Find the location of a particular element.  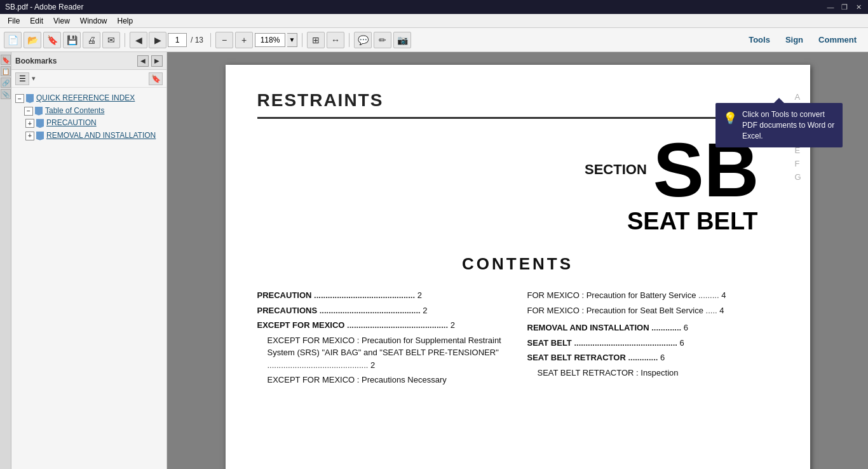

new-button: 📄 is located at coordinates (13, 40).